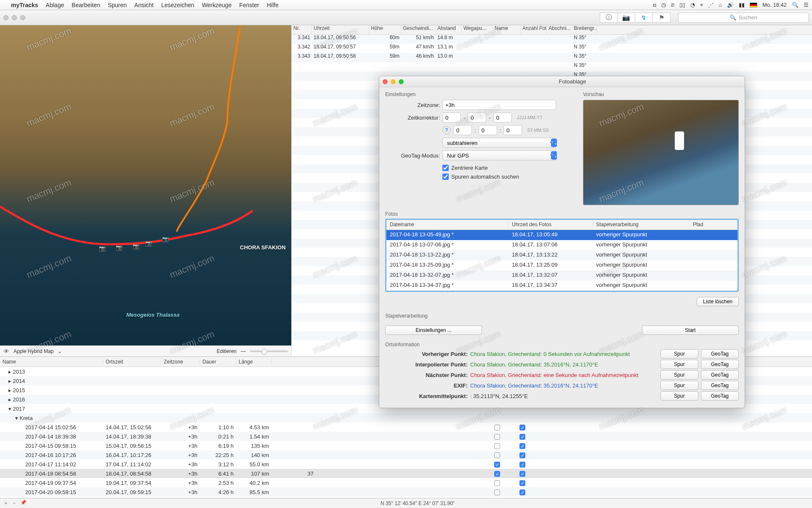 The width and height of the screenshot is (812, 508). Describe the element at coordinates (775, 5) in the screenshot. I see `menu-clock: Mo. 18:42` at that location.